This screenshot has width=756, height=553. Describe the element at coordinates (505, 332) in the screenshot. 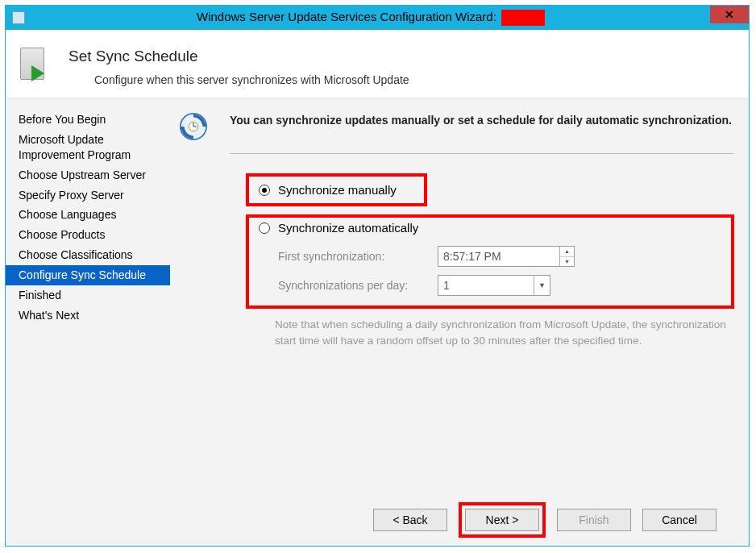

I see `schedule-note: Note that when scheduling a daily synchr…` at that location.